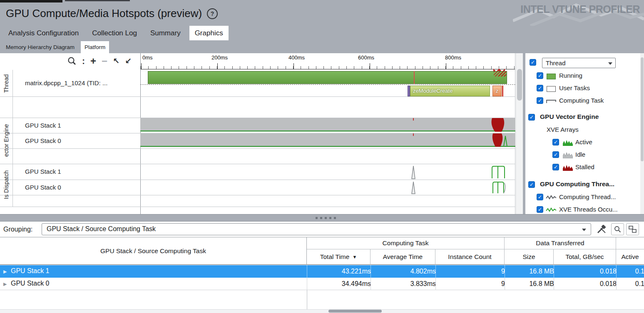  I want to click on dispatch-stack1-spike, so click(413, 172).